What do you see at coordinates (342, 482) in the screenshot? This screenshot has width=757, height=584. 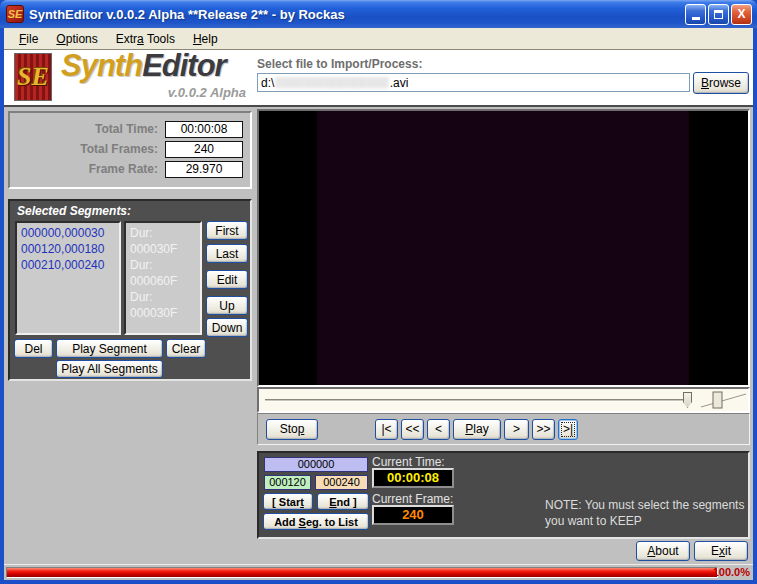 I see `segment-end-box: 000240` at bounding box center [342, 482].